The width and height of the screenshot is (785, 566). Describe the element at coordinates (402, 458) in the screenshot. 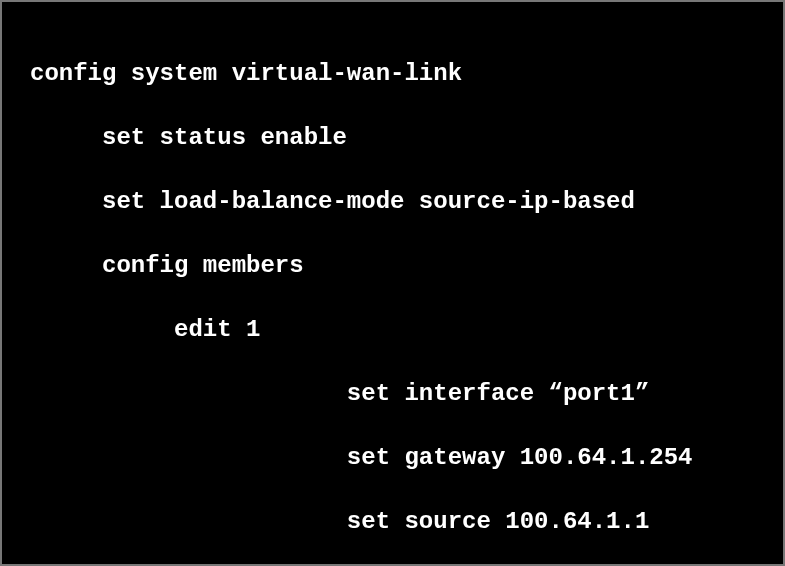

I see `cli-line: set gateway 100.64.1.254` at that location.